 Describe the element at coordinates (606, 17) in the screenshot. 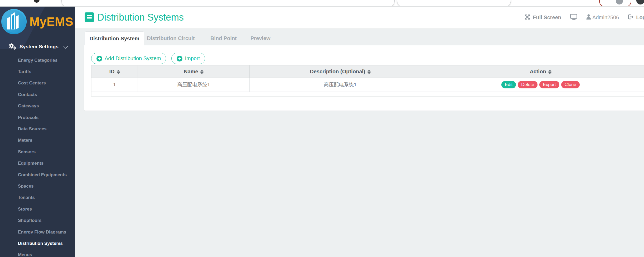

I see `username: Admin2506` at that location.